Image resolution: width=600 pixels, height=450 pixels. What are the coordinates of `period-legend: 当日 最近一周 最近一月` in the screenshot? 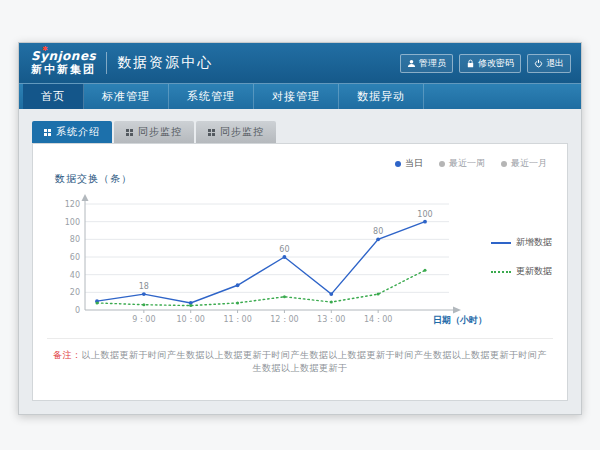 It's located at (471, 164).